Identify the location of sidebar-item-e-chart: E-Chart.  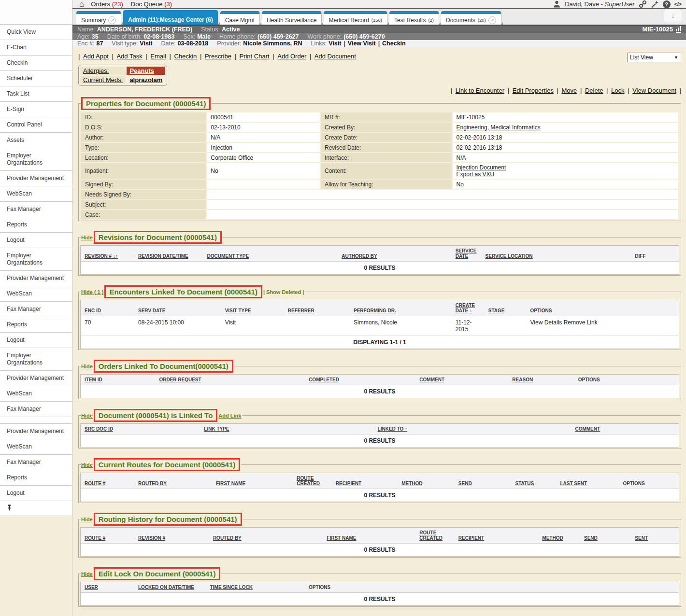
(36, 47).